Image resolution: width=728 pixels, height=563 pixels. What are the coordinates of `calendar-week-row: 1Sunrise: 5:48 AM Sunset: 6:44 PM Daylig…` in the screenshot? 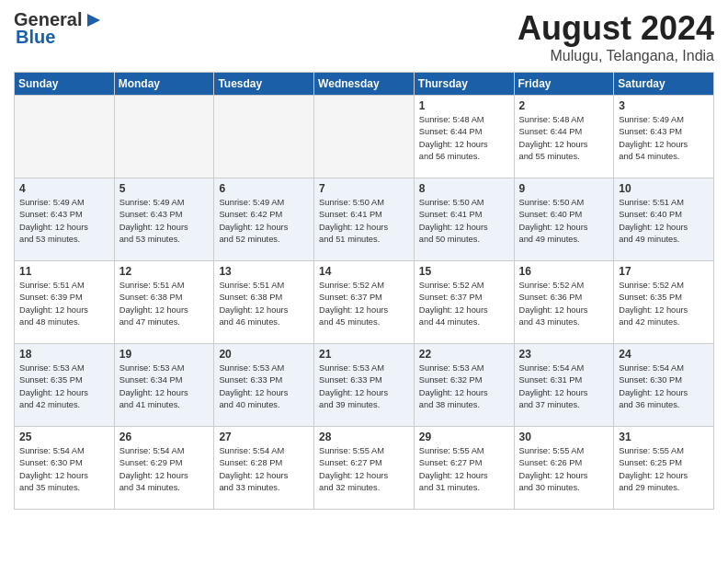 It's located at (364, 137).